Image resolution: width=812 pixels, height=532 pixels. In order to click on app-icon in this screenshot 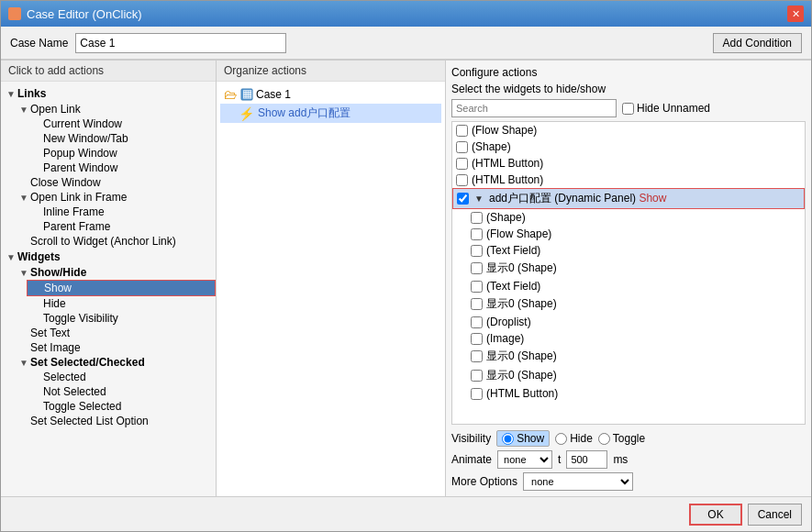, I will do `click(15, 14)`.